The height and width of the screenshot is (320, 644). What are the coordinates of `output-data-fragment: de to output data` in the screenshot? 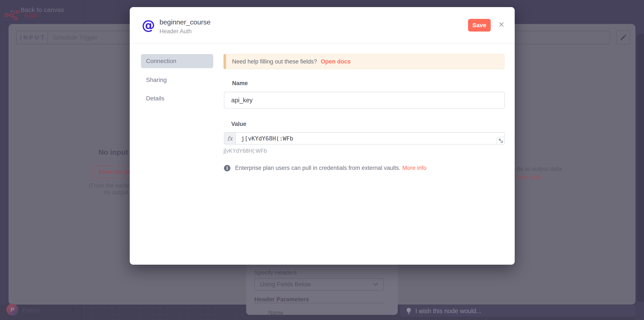 It's located at (539, 169).